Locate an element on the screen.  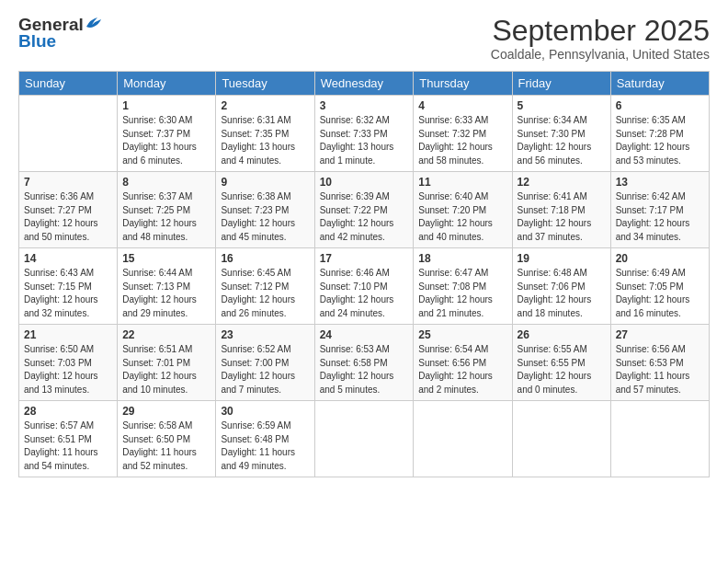
calendar-day-header: Saturday is located at coordinates (660, 84).